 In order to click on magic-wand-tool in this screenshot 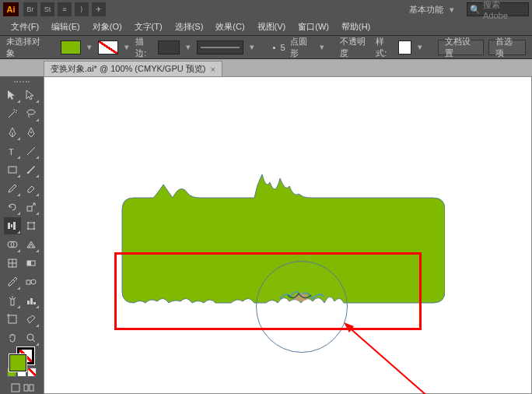, I will do `click(12, 114)`.